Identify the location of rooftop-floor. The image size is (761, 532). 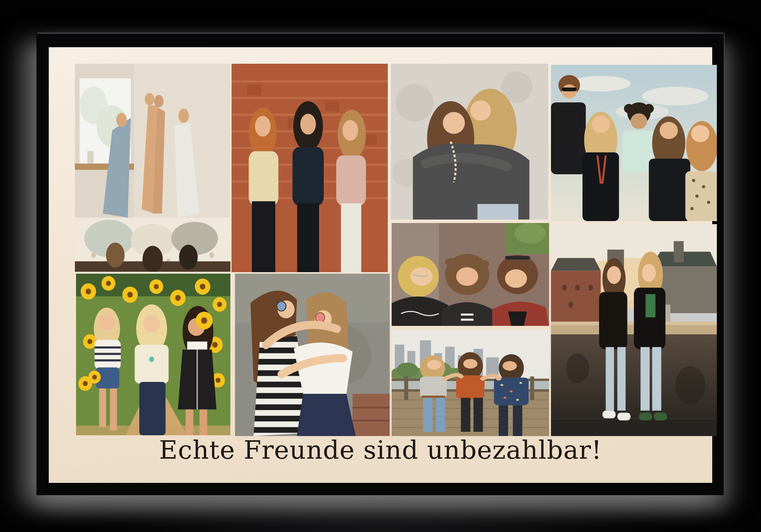
(634, 428).